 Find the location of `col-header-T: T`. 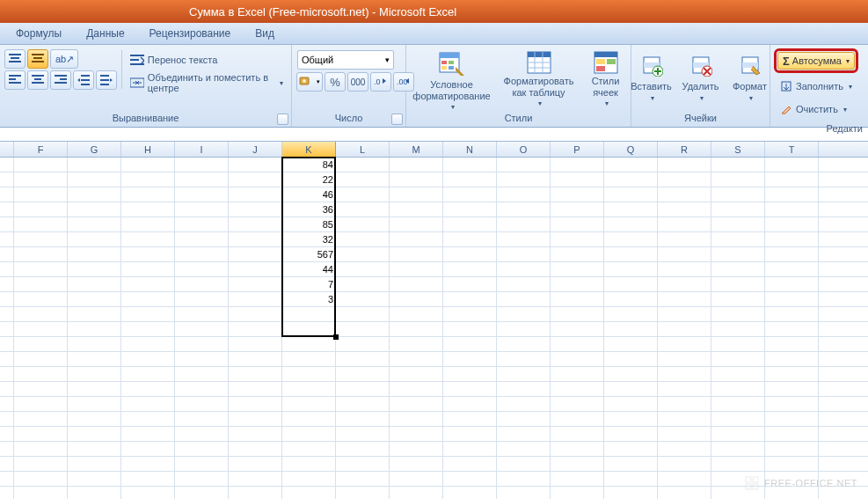

col-header-T: T is located at coordinates (791, 150).